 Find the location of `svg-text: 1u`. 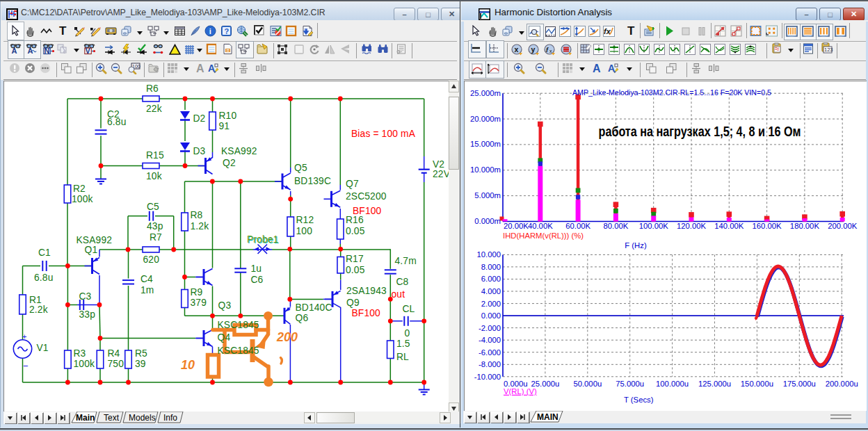

svg-text: 1u is located at coordinates (257, 268).